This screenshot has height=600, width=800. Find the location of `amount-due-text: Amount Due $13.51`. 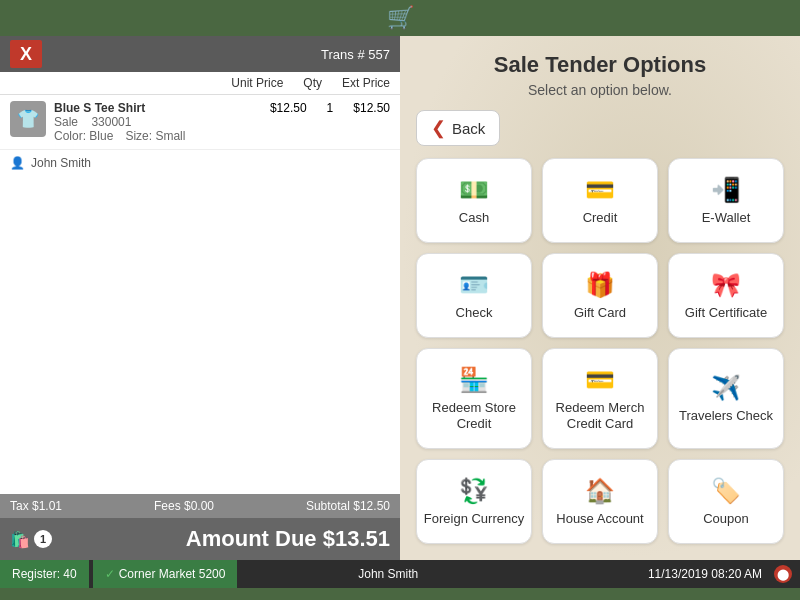

amount-due-text: Amount Due $13.51 is located at coordinates (288, 539).